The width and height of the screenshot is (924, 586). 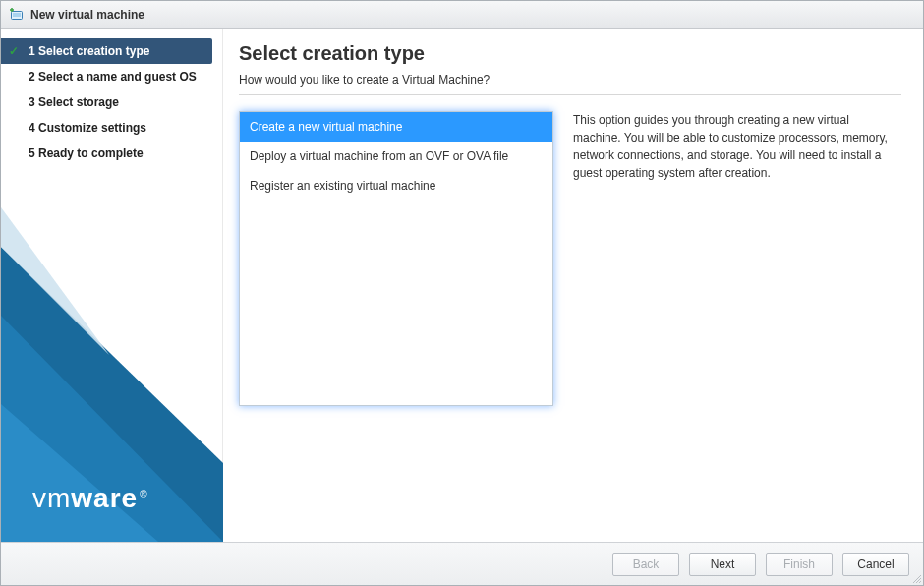 What do you see at coordinates (722, 564) in the screenshot?
I see `next-button: Next` at bounding box center [722, 564].